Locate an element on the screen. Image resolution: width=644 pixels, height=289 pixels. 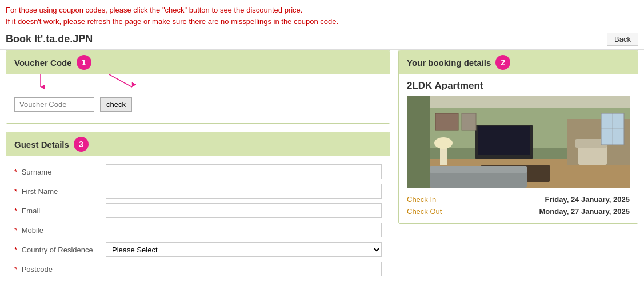
email-required: * is located at coordinates (16, 211).